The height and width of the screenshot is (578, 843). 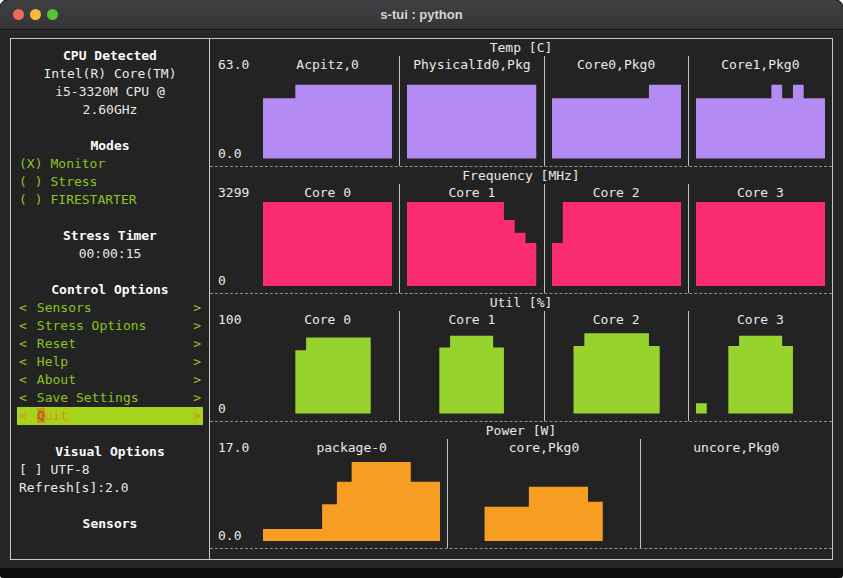 I want to click on axis-max-label: 100, so click(x=237, y=320).